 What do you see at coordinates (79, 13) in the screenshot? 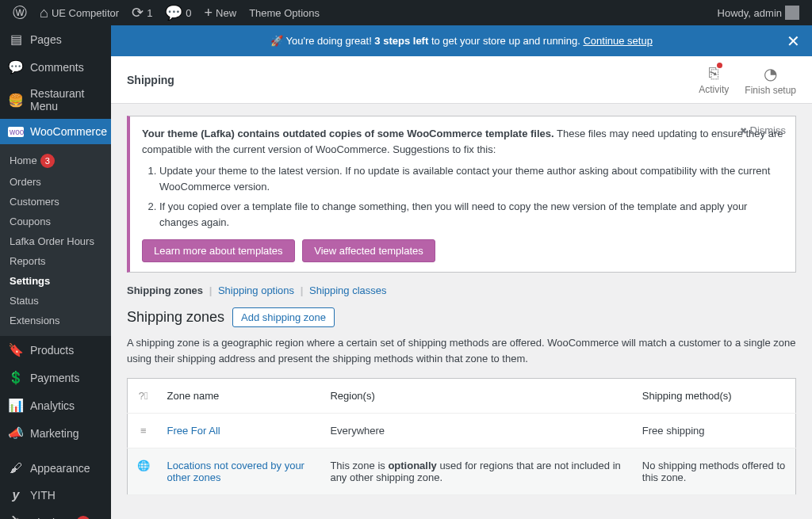
I see `site-name-link: ⌂UE Competitor` at bounding box center [79, 13].